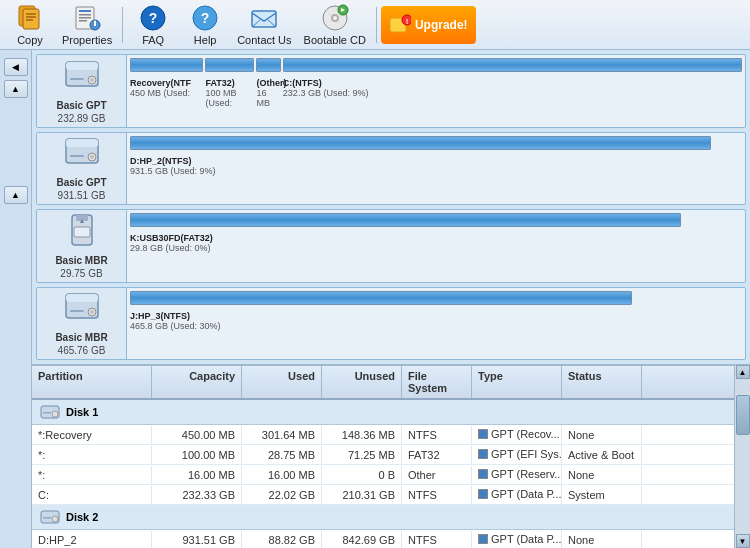  I want to click on table-row-d: D:HP_2 931.51 GB 88.82 GB 842.69 GB NTFS…, so click(383, 539).